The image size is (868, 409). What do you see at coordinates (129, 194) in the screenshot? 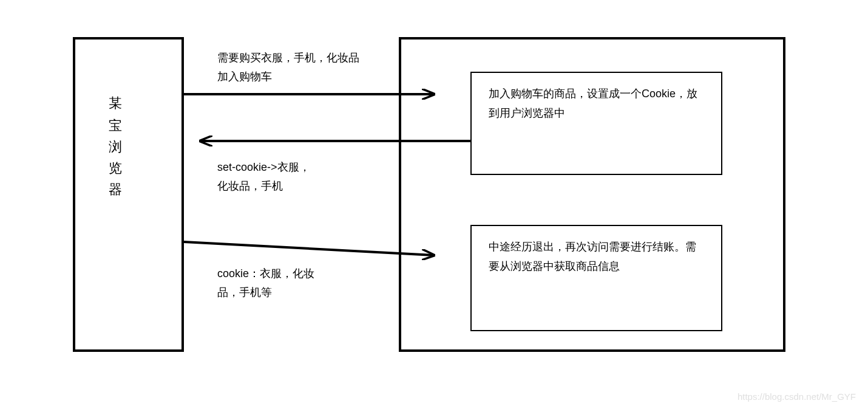
I see `browser-box` at bounding box center [129, 194].